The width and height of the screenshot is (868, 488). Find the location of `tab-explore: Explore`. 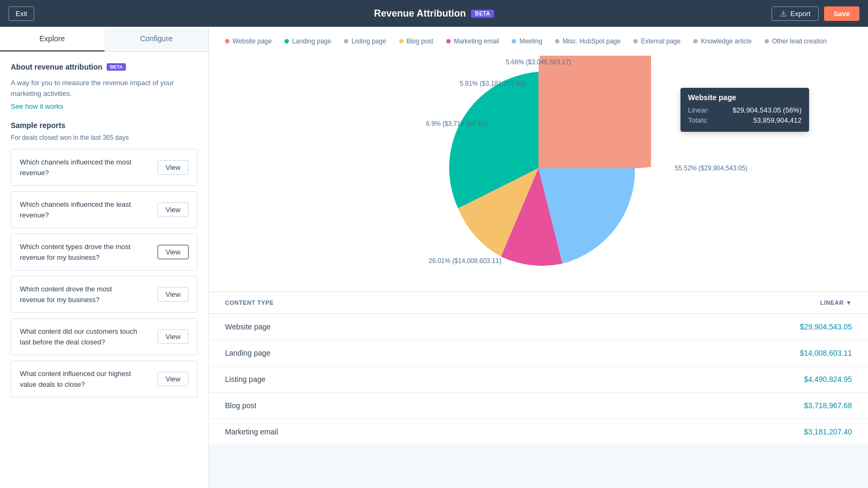

tab-explore: Explore is located at coordinates (53, 39).